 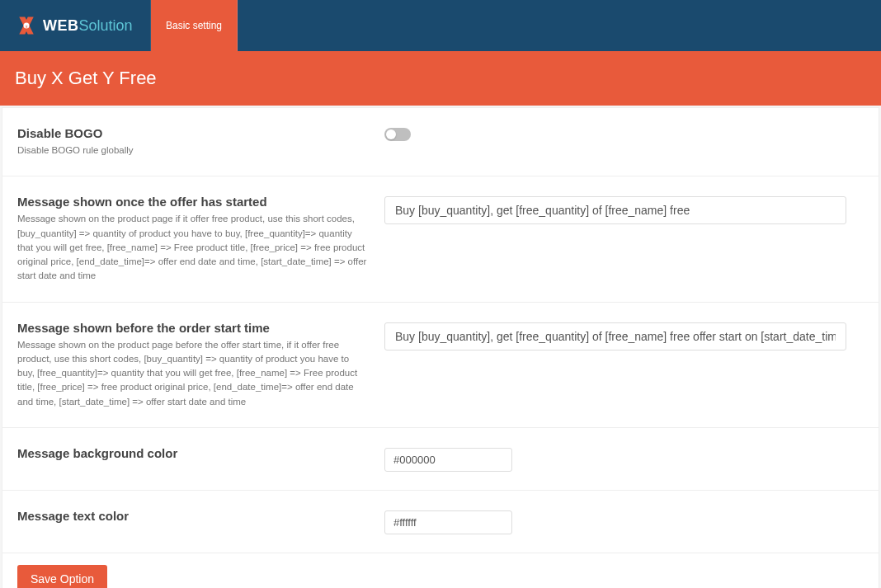 What do you see at coordinates (193, 374) in the screenshot?
I see `setting-desc: Message shown on the product page before…` at bounding box center [193, 374].